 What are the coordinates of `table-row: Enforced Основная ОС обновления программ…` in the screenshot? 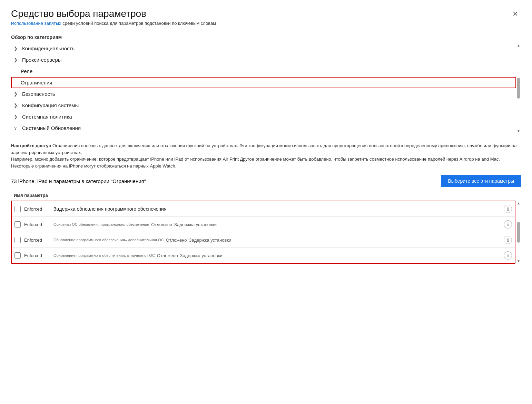 It's located at (263, 225).